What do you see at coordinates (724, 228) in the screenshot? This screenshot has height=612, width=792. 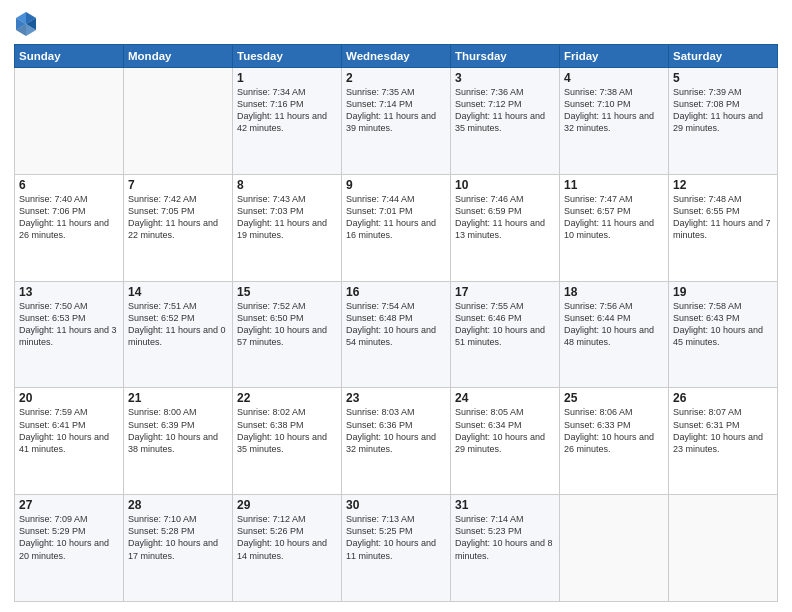 I see `calendar-cell: 12Sunrise: 7:48 AM Sunset: 6:55 PM Dayli…` at bounding box center [724, 228].